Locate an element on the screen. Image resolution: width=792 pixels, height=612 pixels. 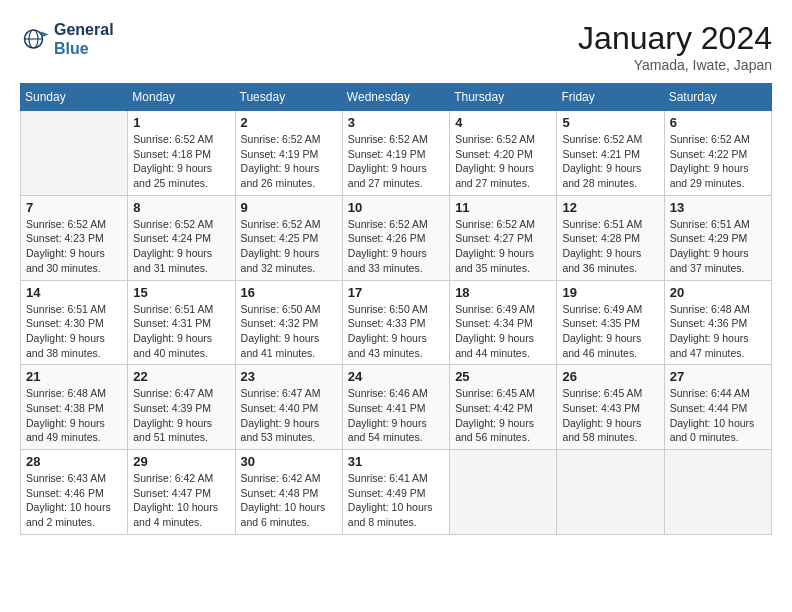
day-info: Sunrise: 6:52 AMSunset: 4:24 PMDaylight:… is located at coordinates (181, 246).